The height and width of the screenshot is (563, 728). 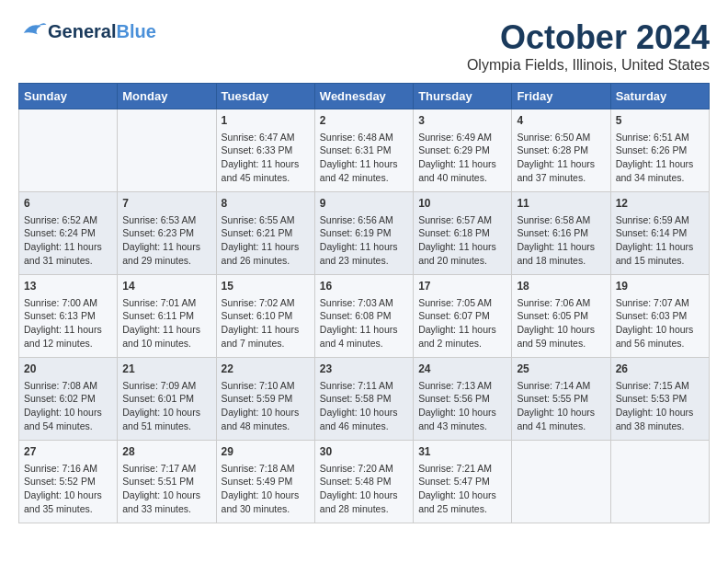 I want to click on day-info: Sunset: 6:08 PM, so click(x=364, y=316).